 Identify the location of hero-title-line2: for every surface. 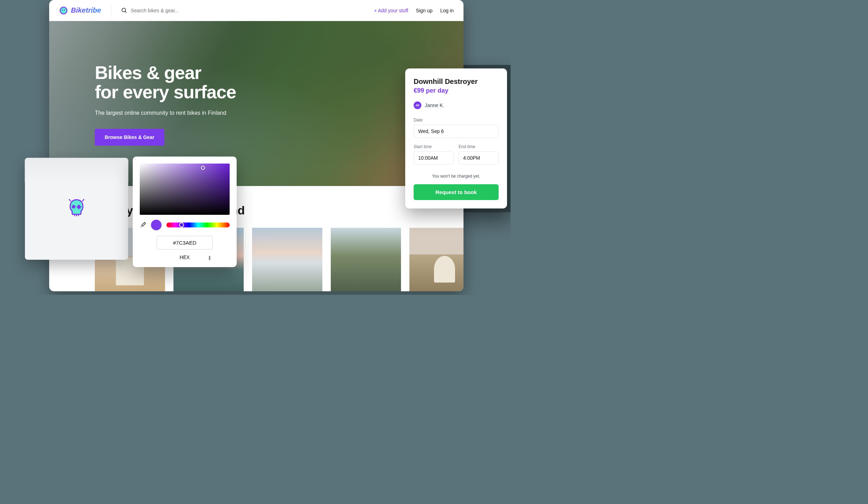
(256, 92).